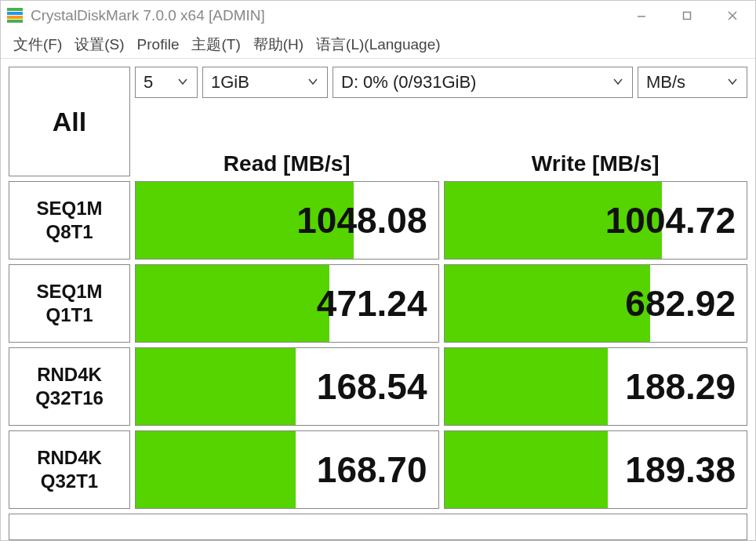  I want to click on run-seq1m-q1t1-button: SEQ1M Q1T1, so click(69, 303).